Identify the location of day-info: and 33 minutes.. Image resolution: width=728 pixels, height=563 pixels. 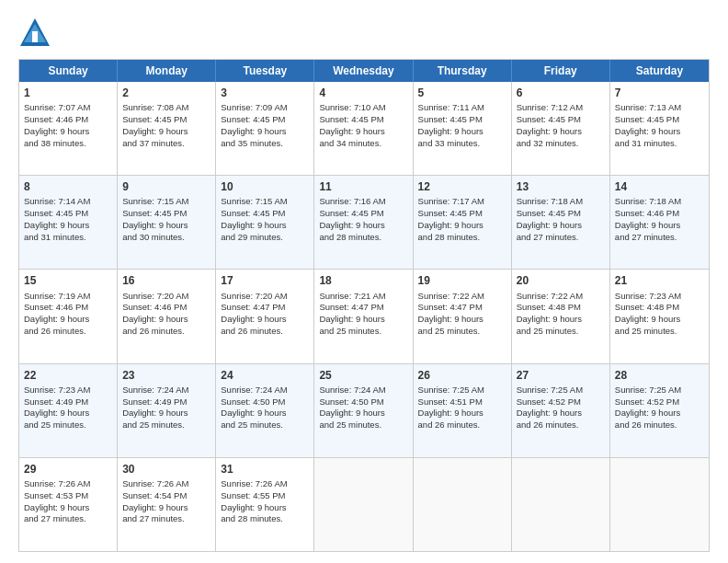
(462, 144).